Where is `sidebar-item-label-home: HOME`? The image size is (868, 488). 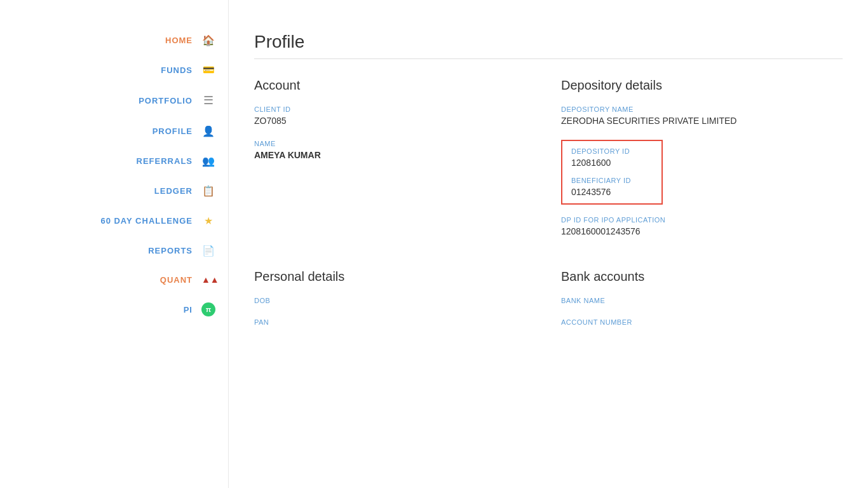
sidebar-item-label-home: HOME is located at coordinates (179, 41).